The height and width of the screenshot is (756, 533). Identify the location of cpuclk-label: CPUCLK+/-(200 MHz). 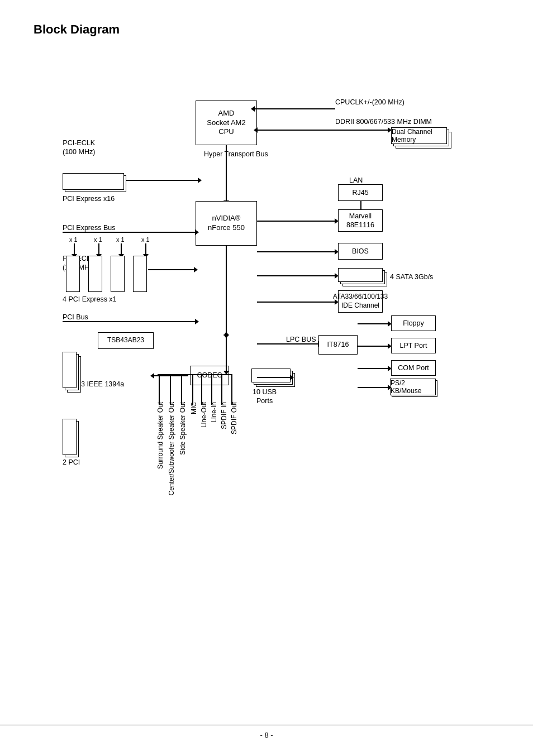
(370, 102).